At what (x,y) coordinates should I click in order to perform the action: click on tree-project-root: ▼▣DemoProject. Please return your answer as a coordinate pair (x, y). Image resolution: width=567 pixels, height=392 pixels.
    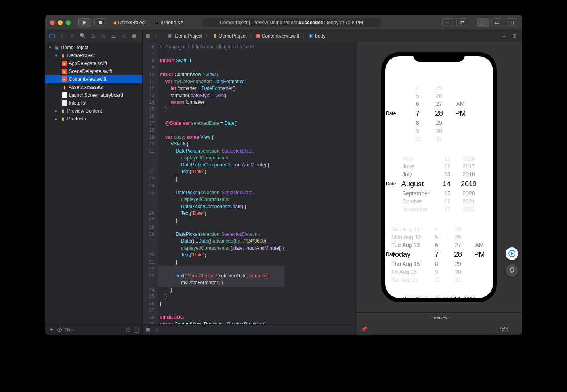
    Looking at the image, I should click on (94, 48).